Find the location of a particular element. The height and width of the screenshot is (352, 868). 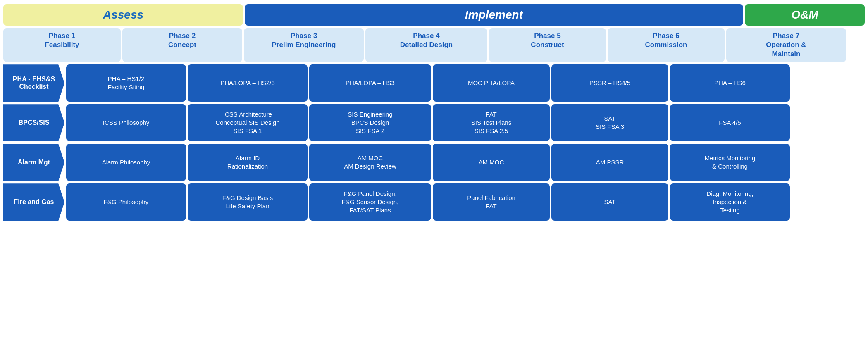

header-assess: Assess is located at coordinates (123, 15).